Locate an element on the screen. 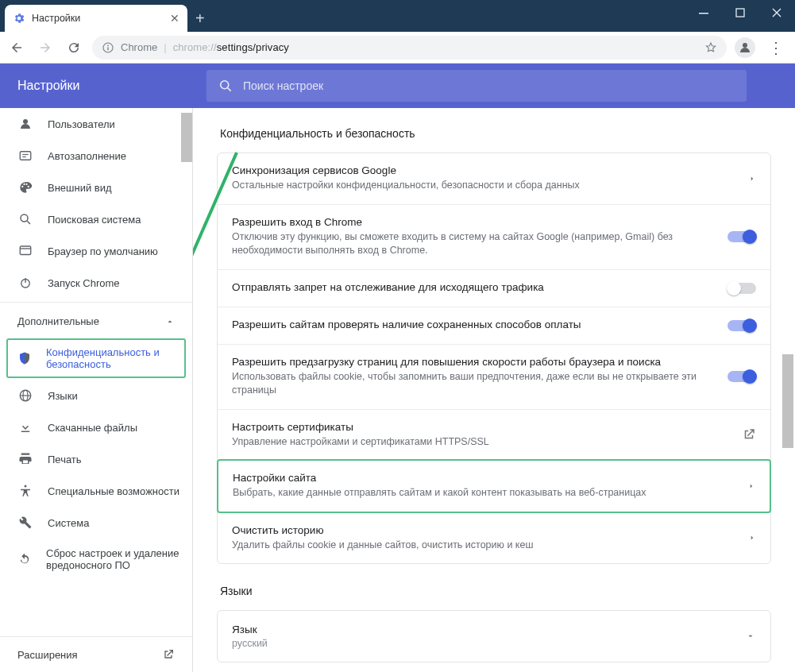 This screenshot has height=672, width=795. sidebar-item-appearance: Внешний вид is located at coordinates (96, 187).